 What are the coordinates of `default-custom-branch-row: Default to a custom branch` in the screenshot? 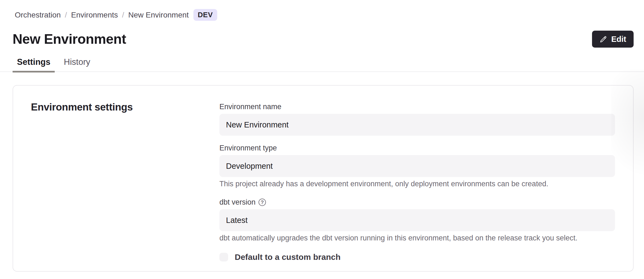 It's located at (417, 257).